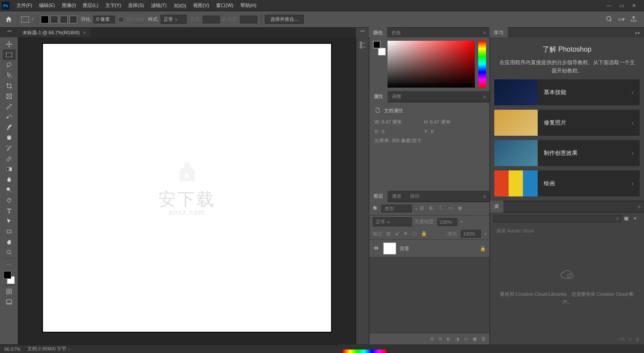  I want to click on library-search-input, so click(567, 231).